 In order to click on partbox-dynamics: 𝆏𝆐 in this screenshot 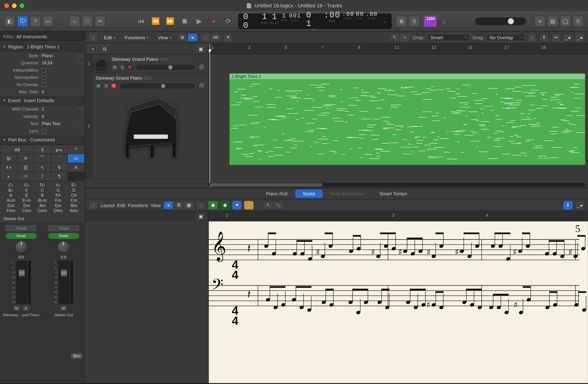, I will do `click(59, 150)`.